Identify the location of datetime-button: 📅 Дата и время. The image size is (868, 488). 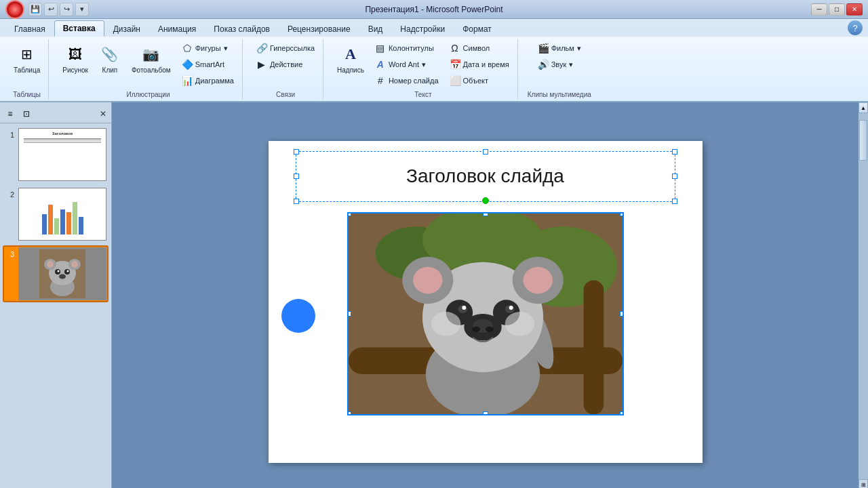
(479, 64).